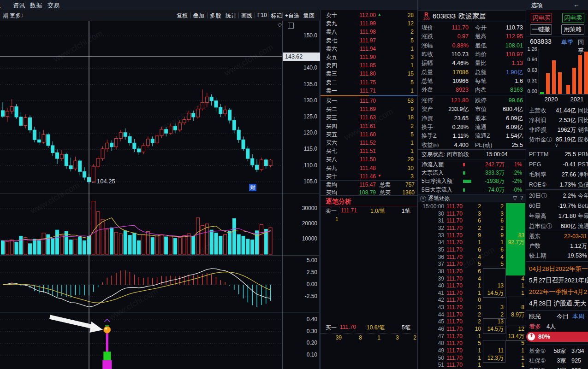  What do you see at coordinates (262, 15) in the screenshot?
I see `toolbar-button-F10: F10` at bounding box center [262, 15].